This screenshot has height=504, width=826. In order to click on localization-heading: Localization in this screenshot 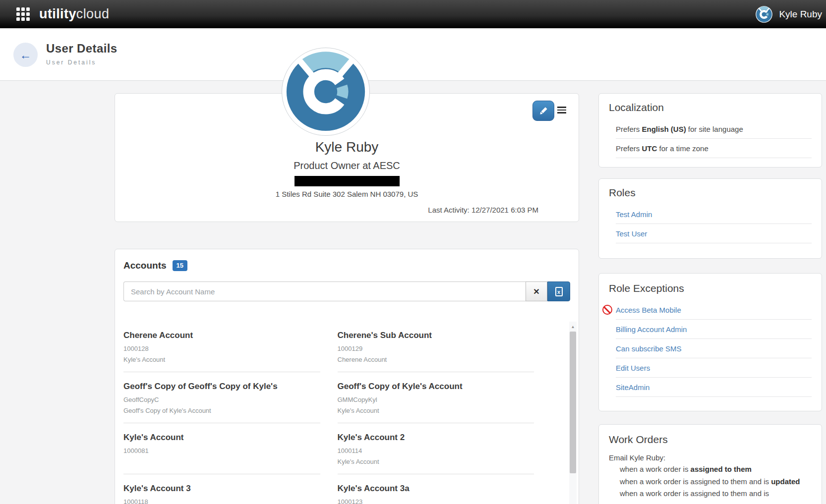, I will do `click(710, 108)`.